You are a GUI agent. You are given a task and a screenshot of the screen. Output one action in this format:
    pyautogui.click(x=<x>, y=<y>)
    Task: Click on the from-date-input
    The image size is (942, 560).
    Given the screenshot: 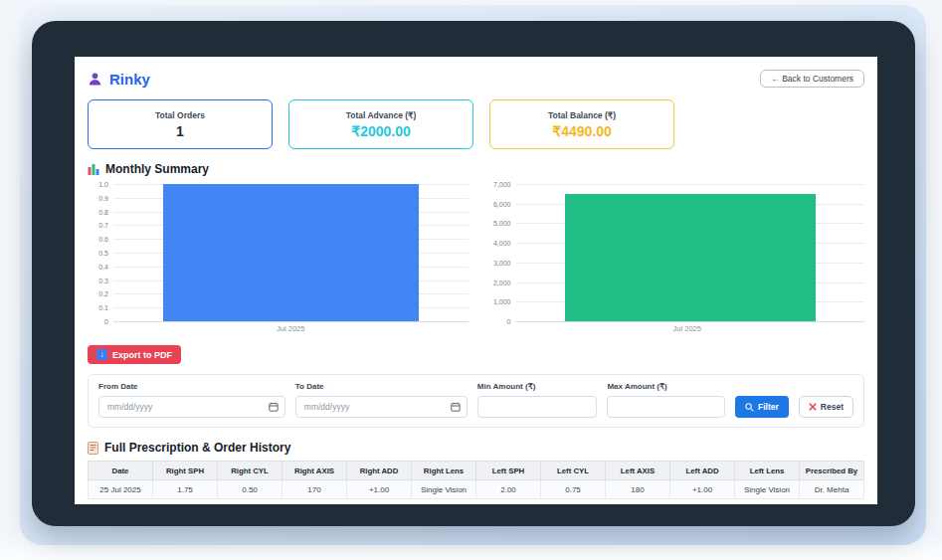 What is the action you would take?
    pyautogui.click(x=192, y=407)
    